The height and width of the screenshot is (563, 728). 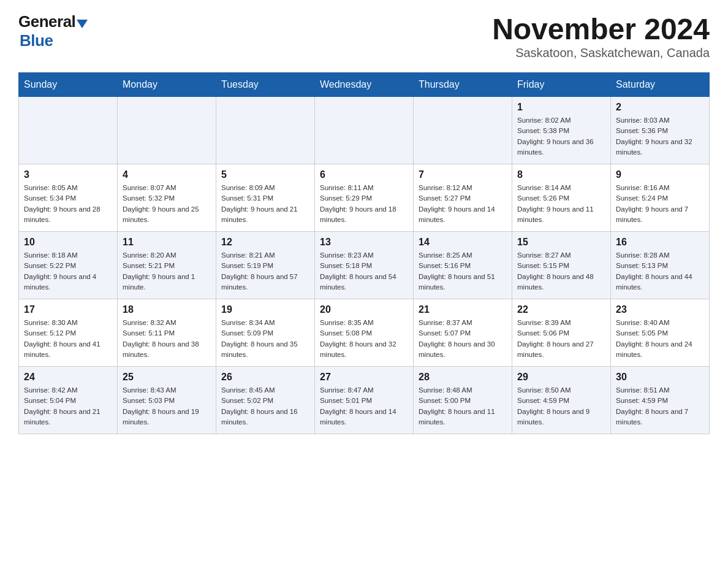 I want to click on day-number: 12, so click(x=265, y=242).